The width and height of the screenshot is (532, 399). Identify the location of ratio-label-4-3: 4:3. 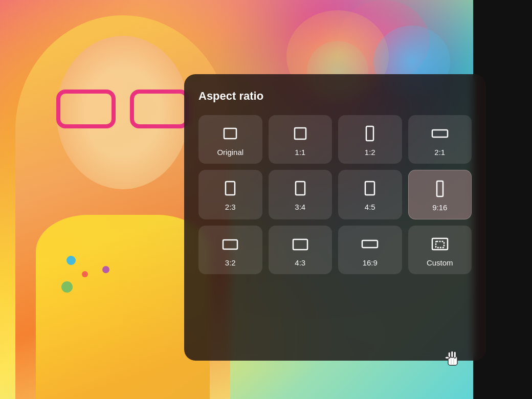
(300, 263).